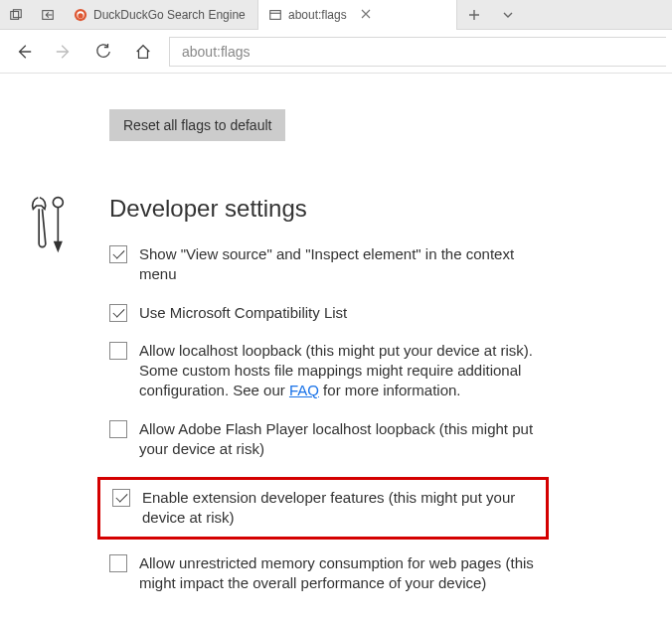  What do you see at coordinates (64, 52) in the screenshot?
I see `forward-button` at bounding box center [64, 52].